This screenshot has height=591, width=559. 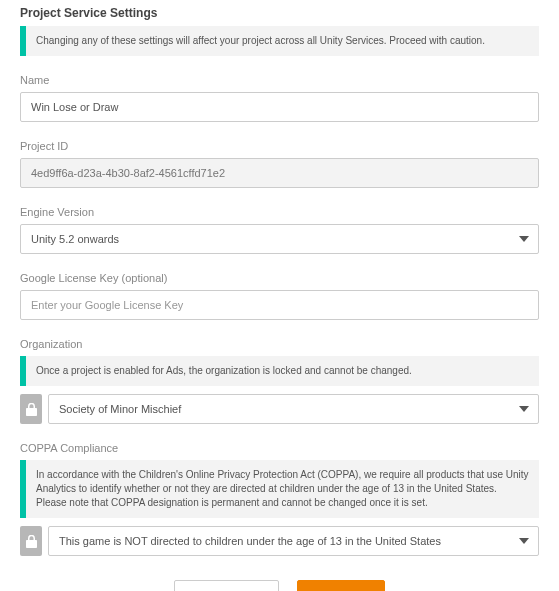 What do you see at coordinates (280, 212) in the screenshot?
I see `engine-version-label: Engine Version` at bounding box center [280, 212].